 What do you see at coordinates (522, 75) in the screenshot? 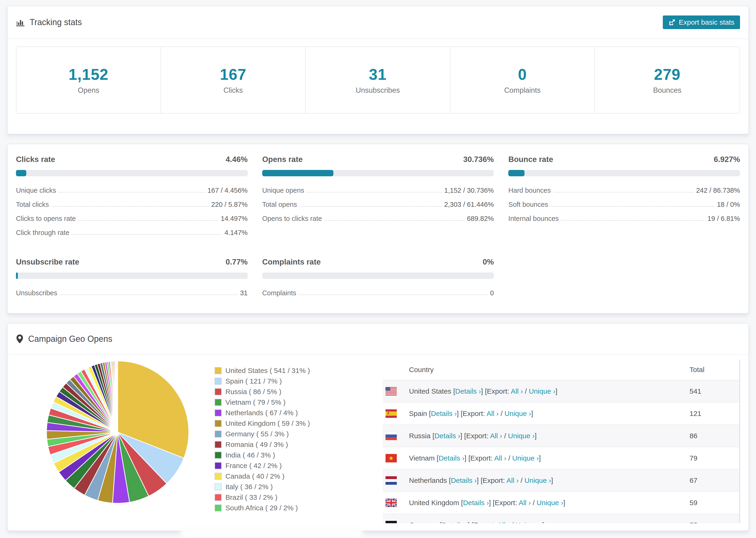
I see `stat-value: 0` at bounding box center [522, 75].